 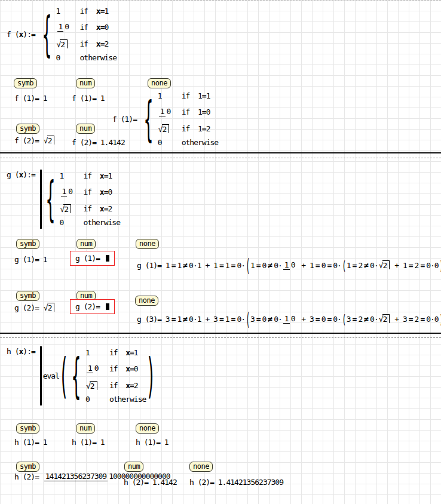 I want to click on f1-symb-result: f (1)= 1, so click(x=31, y=98).